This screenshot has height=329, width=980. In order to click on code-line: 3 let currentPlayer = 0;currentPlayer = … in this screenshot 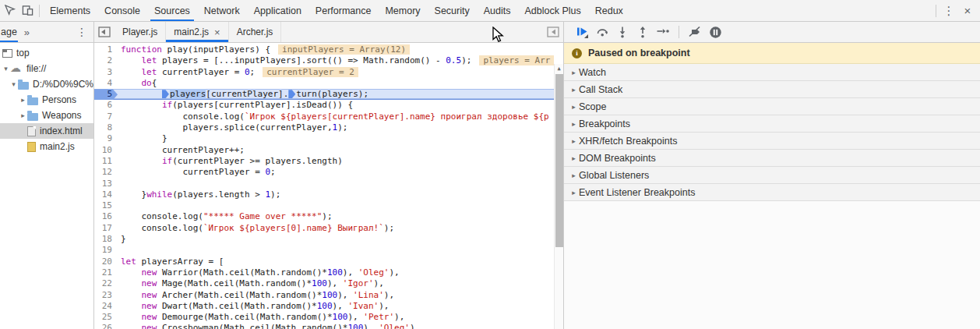, I will do `click(324, 73)`.